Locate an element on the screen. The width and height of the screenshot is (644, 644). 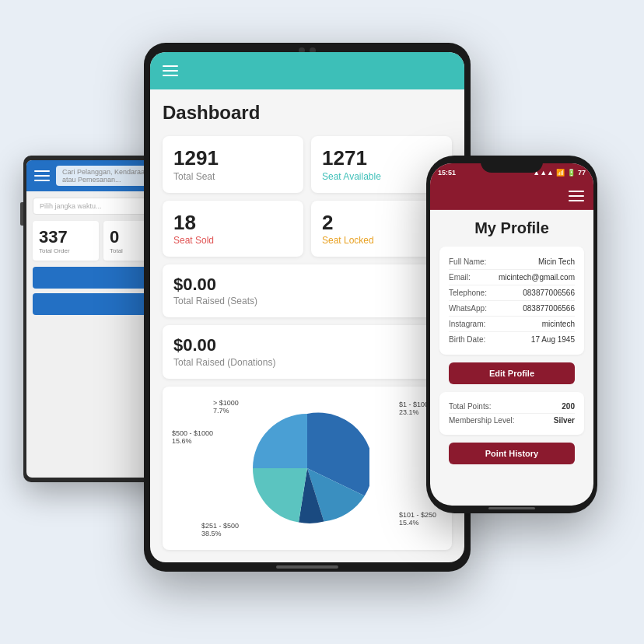
dashboard-title: Dashboard is located at coordinates (307, 113).